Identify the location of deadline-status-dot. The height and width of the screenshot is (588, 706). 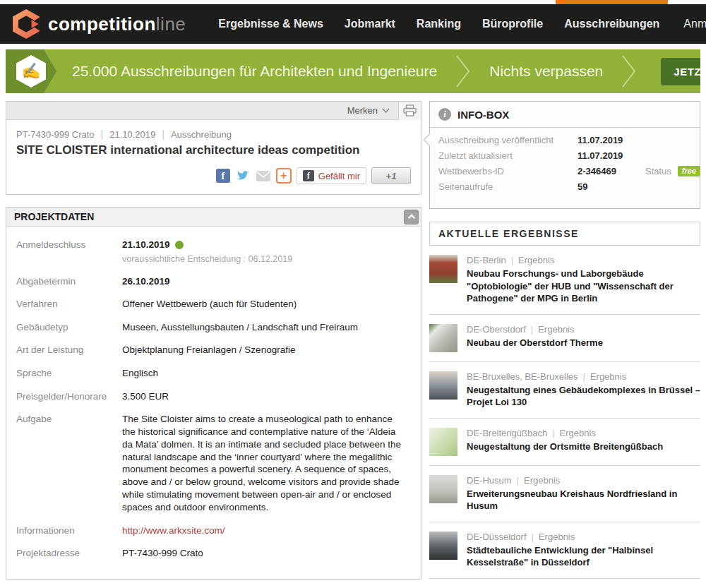
(179, 245).